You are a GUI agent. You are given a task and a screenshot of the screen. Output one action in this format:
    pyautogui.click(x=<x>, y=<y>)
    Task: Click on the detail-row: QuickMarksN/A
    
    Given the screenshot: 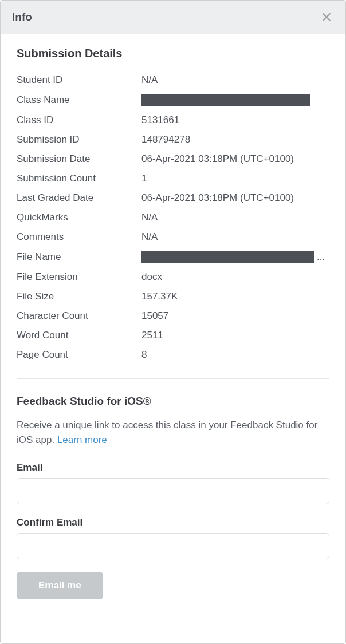 What is the action you would take?
    pyautogui.click(x=173, y=218)
    